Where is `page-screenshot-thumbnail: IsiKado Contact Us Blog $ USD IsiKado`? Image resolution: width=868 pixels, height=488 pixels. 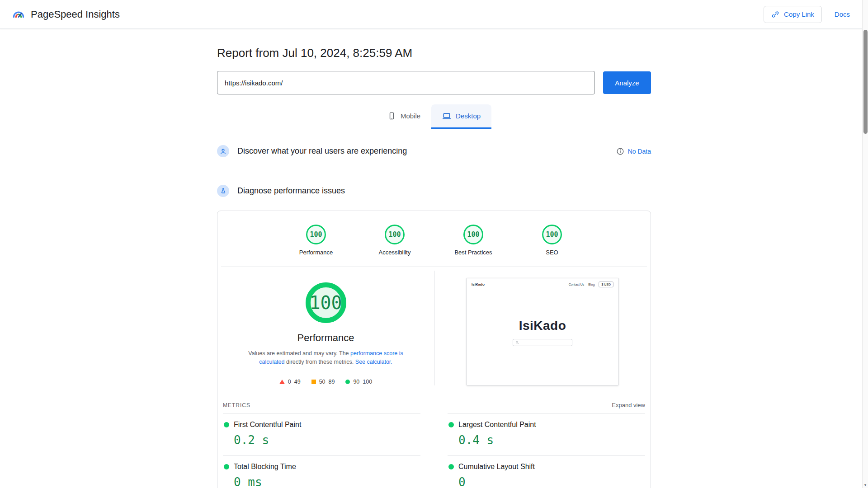
page-screenshot-thumbnail: IsiKado Contact Us Blog $ USD IsiKado is located at coordinates (542, 332).